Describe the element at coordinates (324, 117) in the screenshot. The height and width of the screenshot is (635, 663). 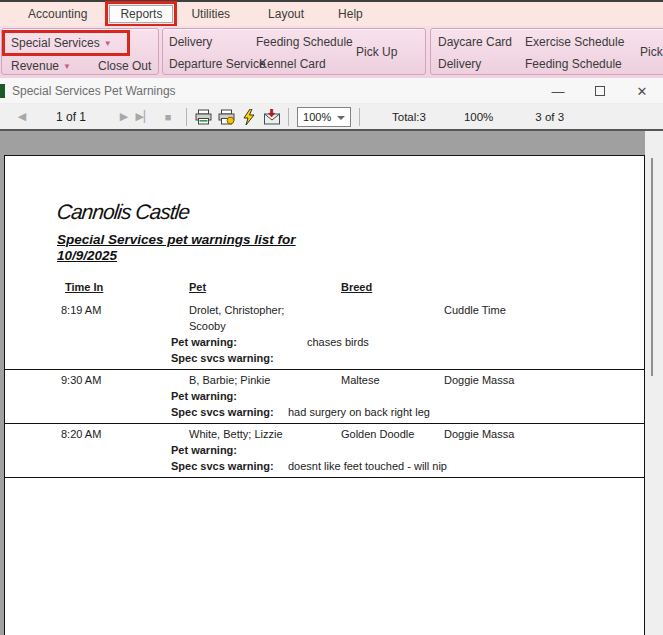
I see `zoom-select: 100%` at that location.